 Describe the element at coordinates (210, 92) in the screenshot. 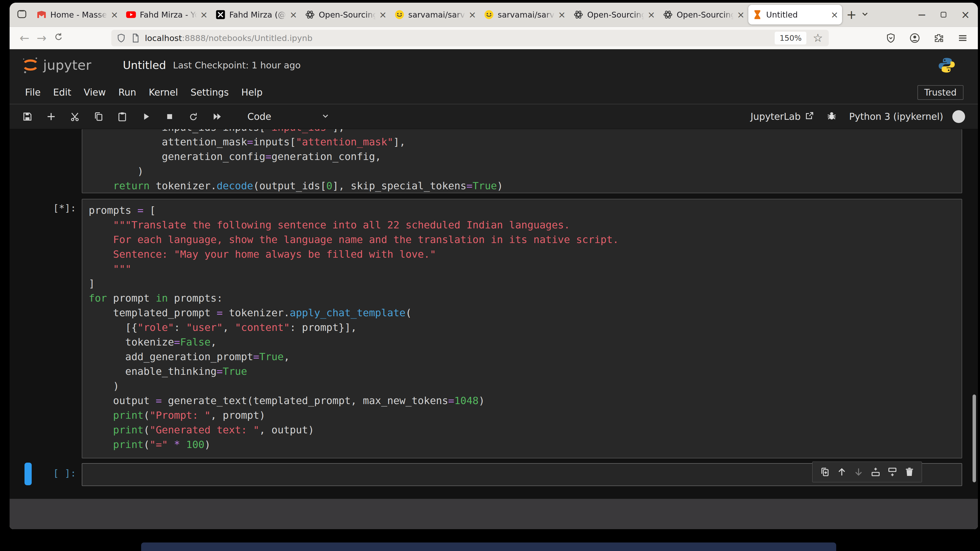

I see `menu-settings: Settings` at that location.